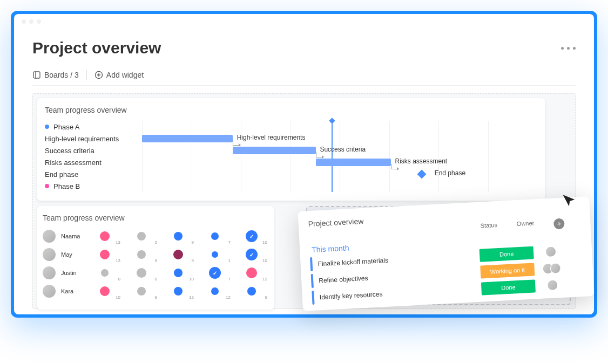 The image size is (608, 364). I want to click on gantt-chart-area: High-level requirements Success criteria, so click(340, 156).